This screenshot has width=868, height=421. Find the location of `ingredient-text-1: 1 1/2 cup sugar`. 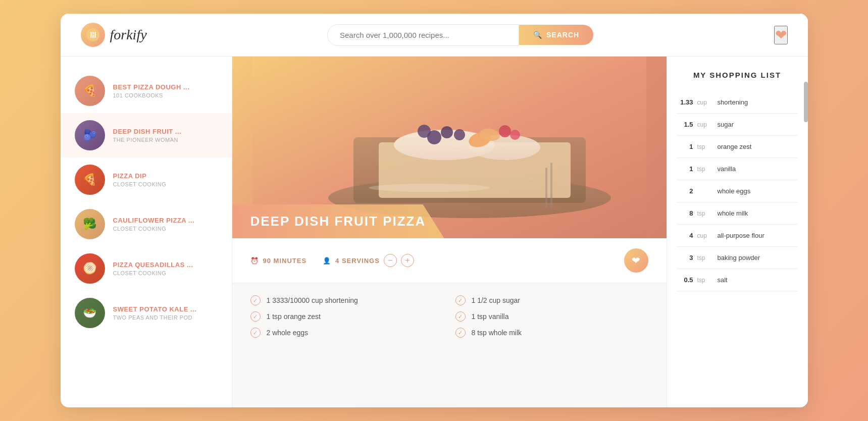

ingredient-text-1: 1 1/2 cup sugar is located at coordinates (496, 300).